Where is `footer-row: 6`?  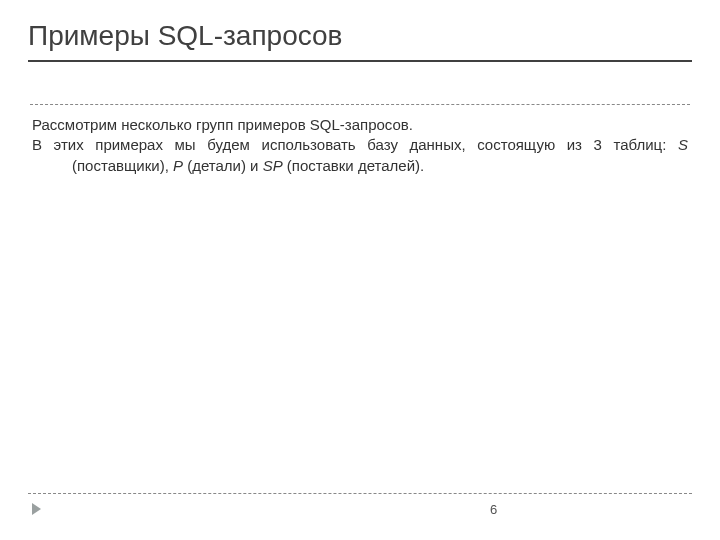 footer-row: 6 is located at coordinates (360, 509).